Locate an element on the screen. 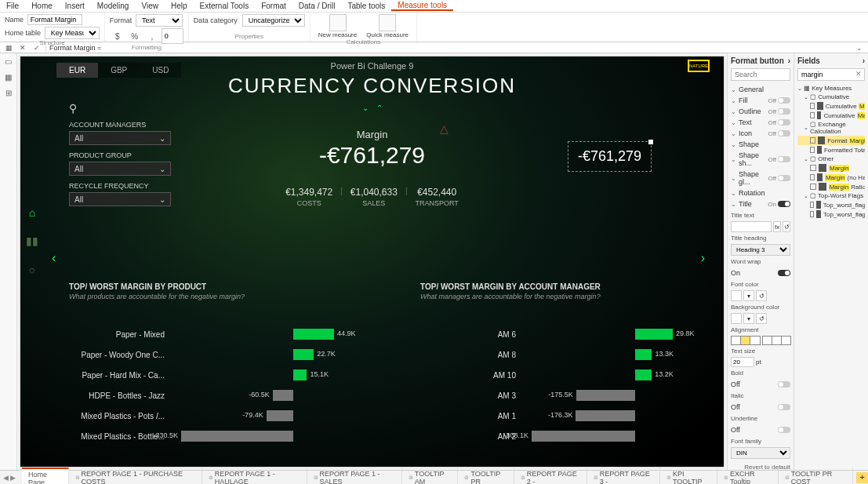 This screenshot has width=868, height=484. format-row-rotation: ⌄Rotation is located at coordinates (761, 193).